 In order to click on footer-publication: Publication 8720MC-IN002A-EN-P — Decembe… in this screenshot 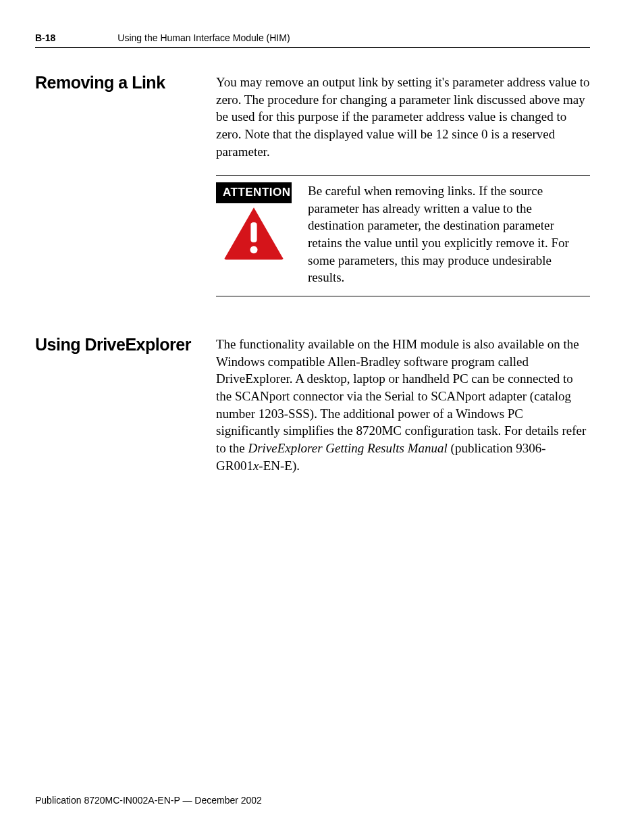, I will do `click(149, 800)`.